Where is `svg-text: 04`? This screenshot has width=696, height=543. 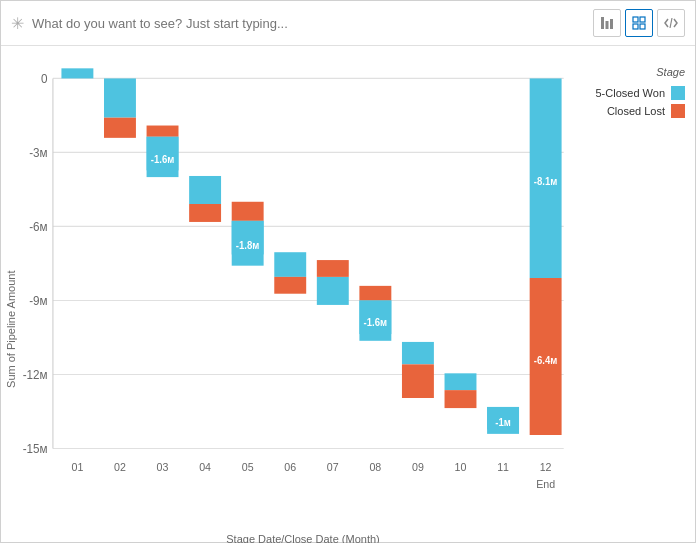
svg-text: 04 is located at coordinates (205, 467).